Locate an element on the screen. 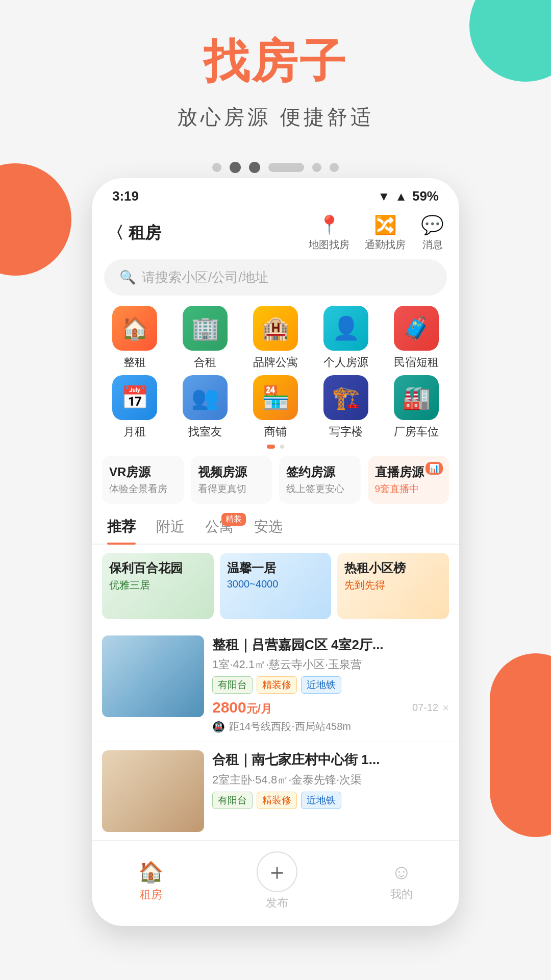 This screenshot has height=980, width=551. promo-baoli-sub: 优雅三居 is located at coordinates (158, 585).